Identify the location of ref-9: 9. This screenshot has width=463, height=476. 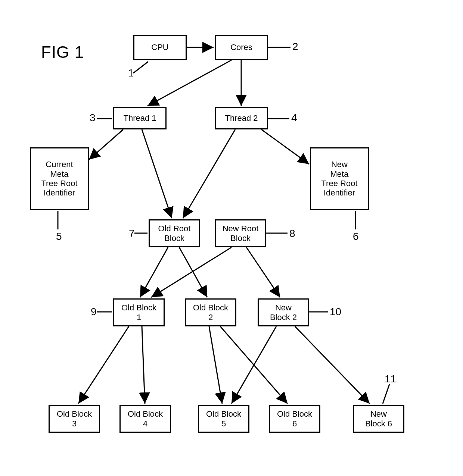
(94, 312).